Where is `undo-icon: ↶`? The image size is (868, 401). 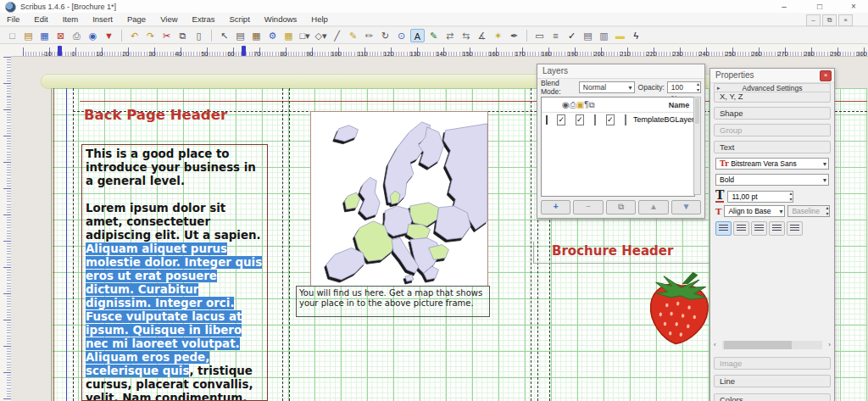
undo-icon: ↶ is located at coordinates (134, 36).